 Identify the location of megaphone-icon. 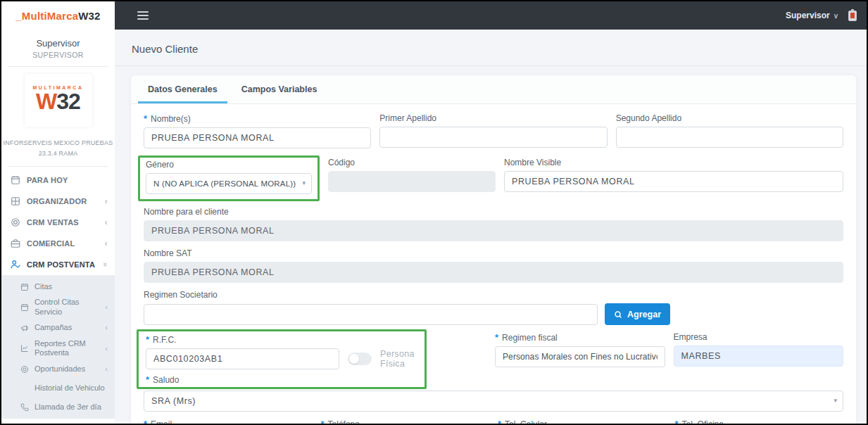
(25, 328).